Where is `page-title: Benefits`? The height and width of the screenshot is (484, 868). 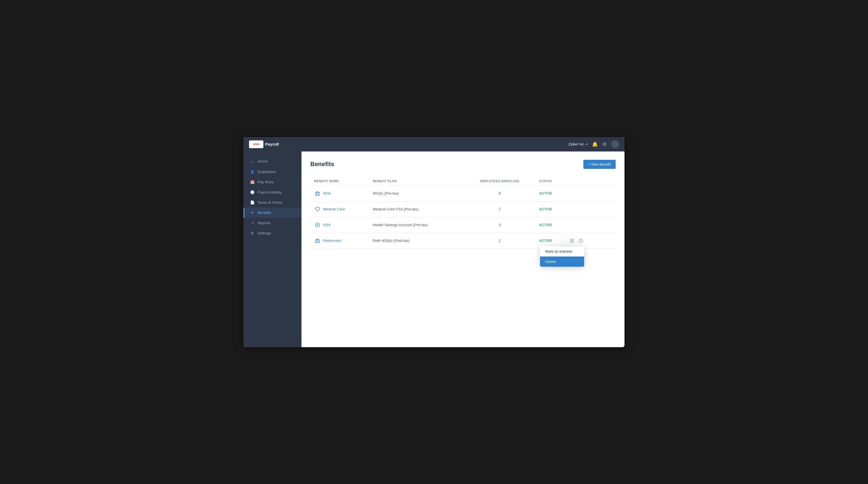
page-title: Benefits is located at coordinates (322, 164).